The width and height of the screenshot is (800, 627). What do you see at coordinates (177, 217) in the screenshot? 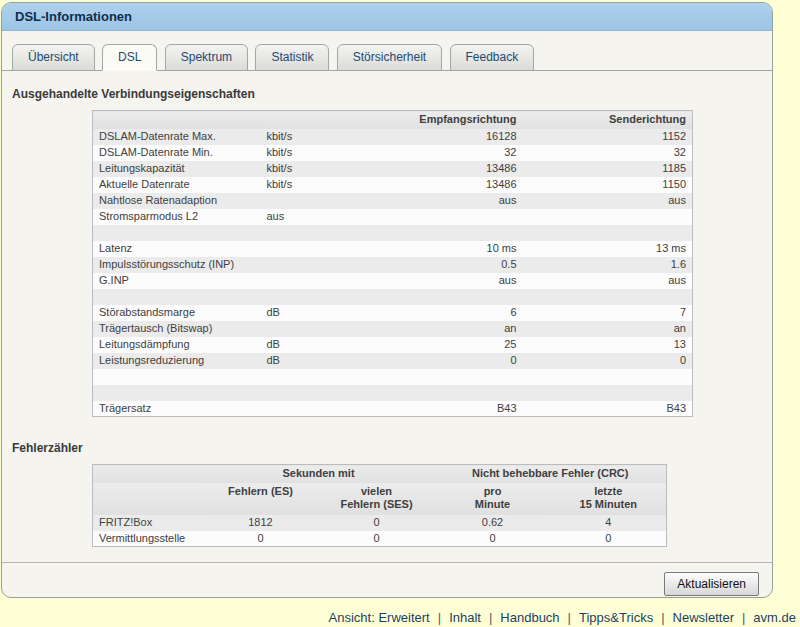
I see `cell-label: Stromsparmodus L2` at bounding box center [177, 217].